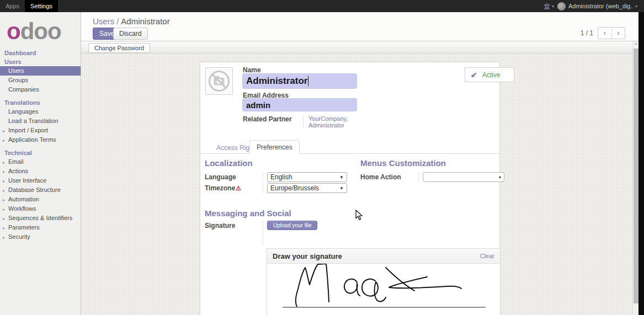 This screenshot has height=315, width=644. What do you see at coordinates (41, 163) in the screenshot?
I see `sidebar: odoo Dashboard Users Users Groups Compan…` at bounding box center [41, 163].